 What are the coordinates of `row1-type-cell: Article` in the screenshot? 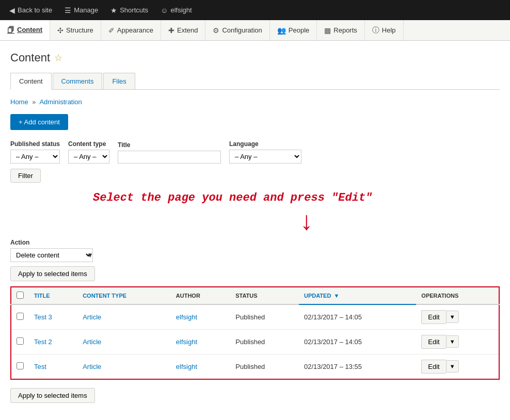 It's located at (124, 317).